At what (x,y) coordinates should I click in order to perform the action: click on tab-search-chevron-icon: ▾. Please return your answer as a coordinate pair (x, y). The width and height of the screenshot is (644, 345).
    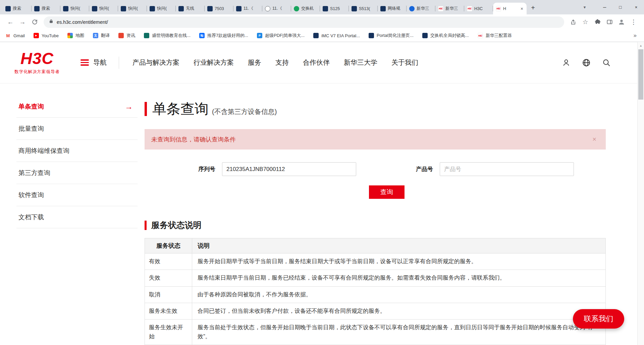
    Looking at the image, I should click on (585, 7).